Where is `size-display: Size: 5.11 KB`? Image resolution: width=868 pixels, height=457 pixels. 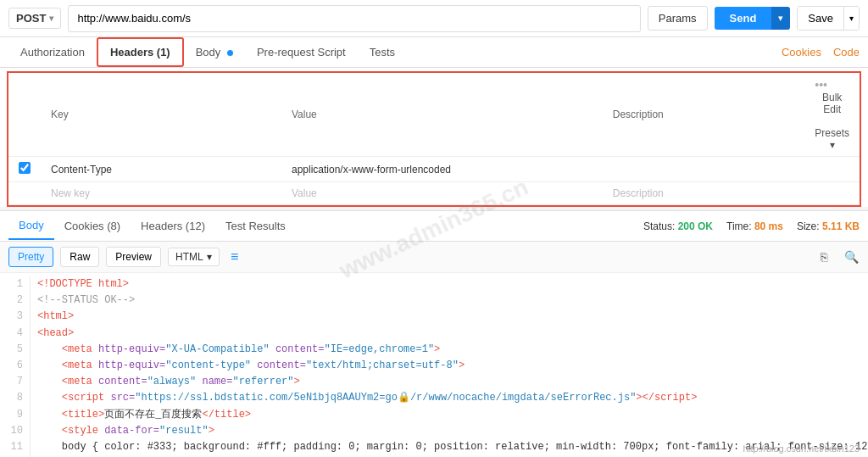 size-display: Size: 5.11 KB is located at coordinates (828, 226).